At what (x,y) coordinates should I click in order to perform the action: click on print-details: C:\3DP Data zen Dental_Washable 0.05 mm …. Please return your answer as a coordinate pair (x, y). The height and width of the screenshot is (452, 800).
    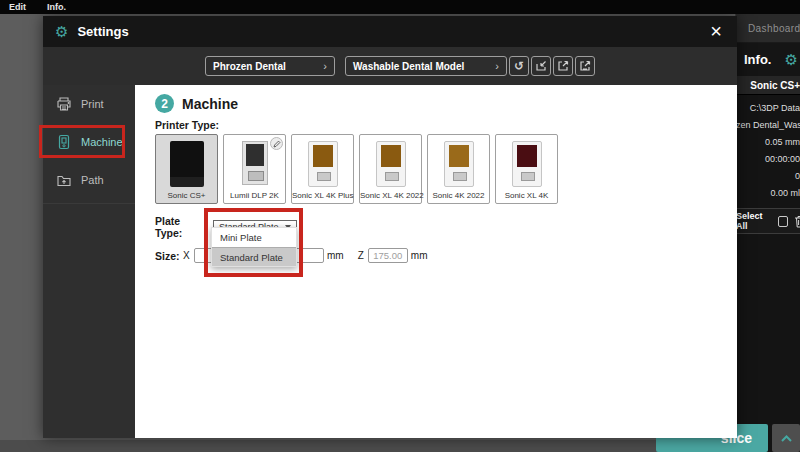
    Looking at the image, I should click on (768, 152).